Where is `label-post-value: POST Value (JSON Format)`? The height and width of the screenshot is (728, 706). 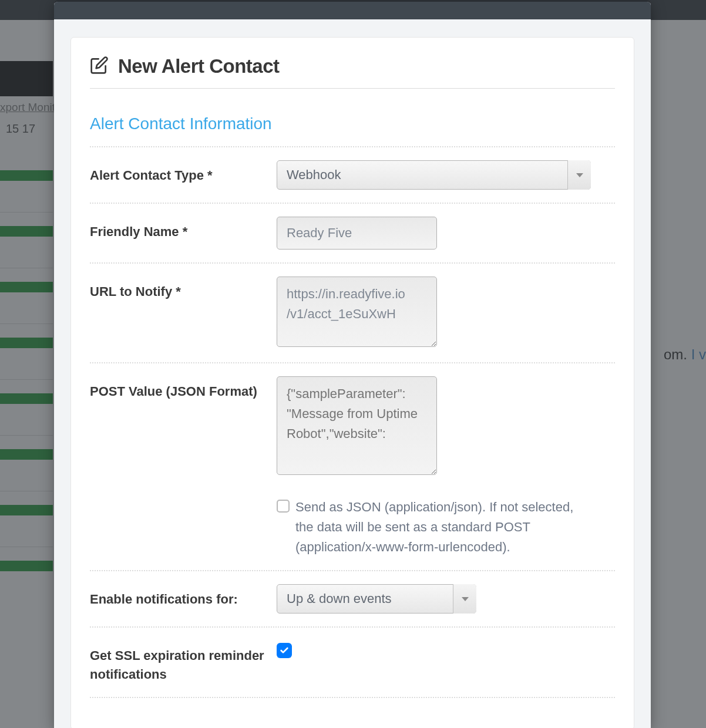
label-post-value: POST Value (JSON Format) is located at coordinates (183, 389).